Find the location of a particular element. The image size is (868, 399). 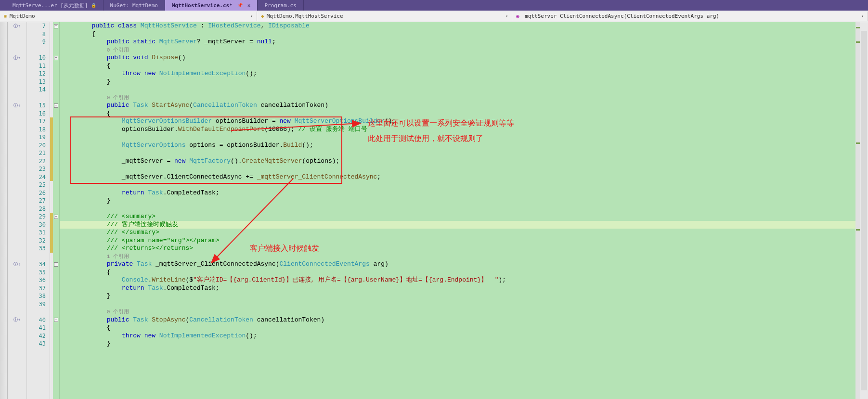

code-line: public Task StartAsync(CancellationToken… is located at coordinates (464, 106).